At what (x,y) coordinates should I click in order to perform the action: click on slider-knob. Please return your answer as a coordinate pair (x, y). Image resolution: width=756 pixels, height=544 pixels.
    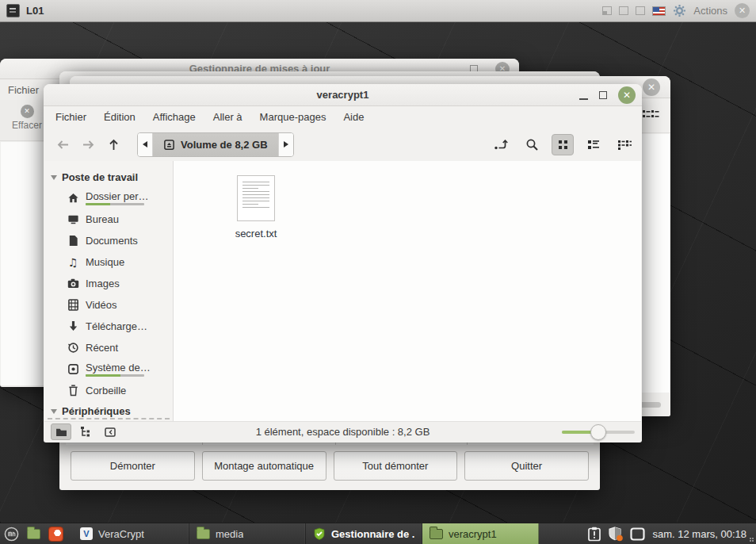
    Looking at the image, I should click on (598, 432).